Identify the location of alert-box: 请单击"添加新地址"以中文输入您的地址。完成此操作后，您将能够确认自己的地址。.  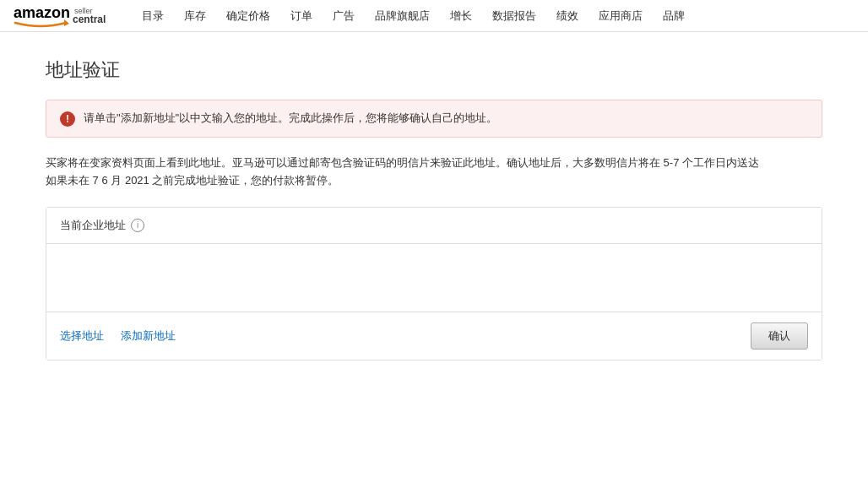
(434, 118).